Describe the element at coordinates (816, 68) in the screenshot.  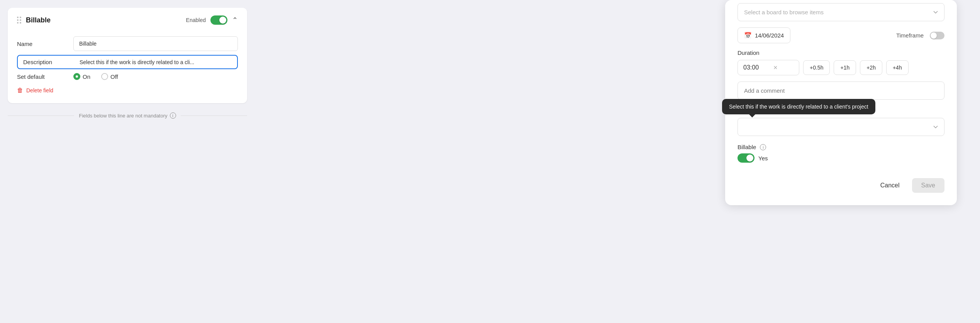
I see `add-half-hour-button: +0.5h` at that location.